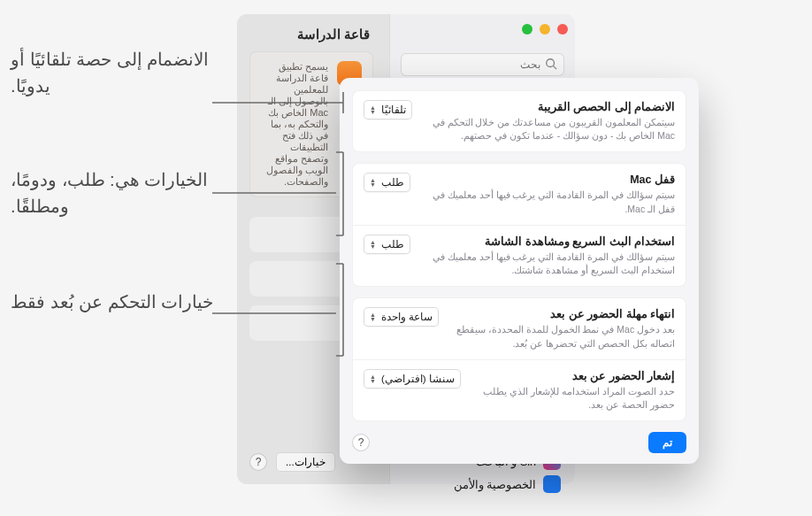 The width and height of the screenshot is (812, 516). Describe the element at coordinates (111, 302) in the screenshot. I see `callout-remote: خيارات التحكم عن بُعد فقط` at that location.